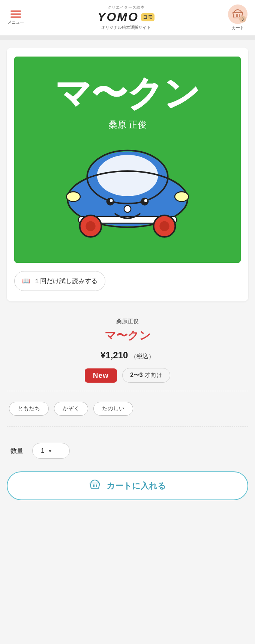 This screenshot has height=644, width=255. Describe the element at coordinates (128, 391) in the screenshot. I see `divider-top` at that location.